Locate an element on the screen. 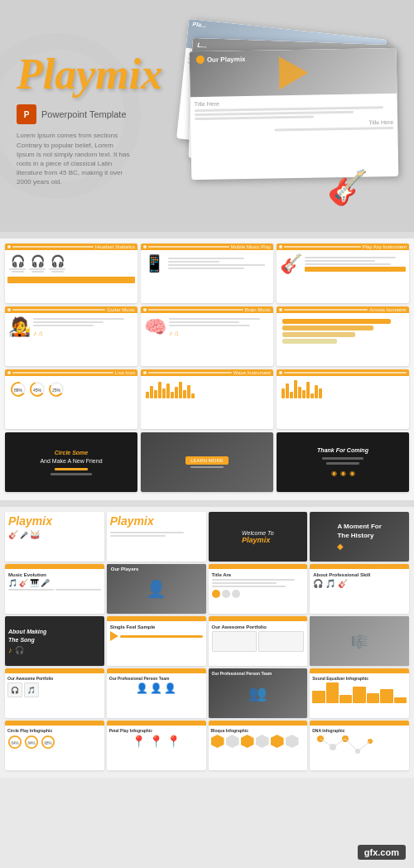  btm-thumb-playmix-1: Playmix 🎸 🎤 🥁 is located at coordinates (55, 537).